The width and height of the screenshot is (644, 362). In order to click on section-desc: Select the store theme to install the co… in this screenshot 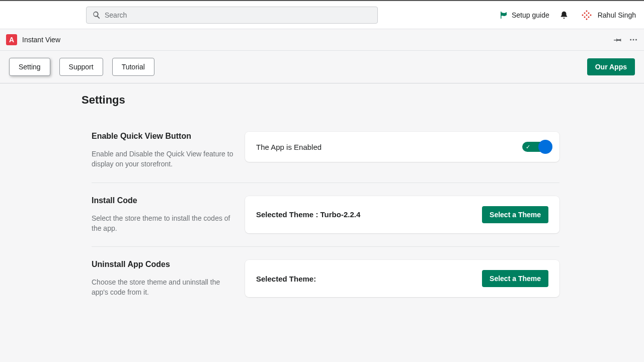, I will do `click(163, 223)`.